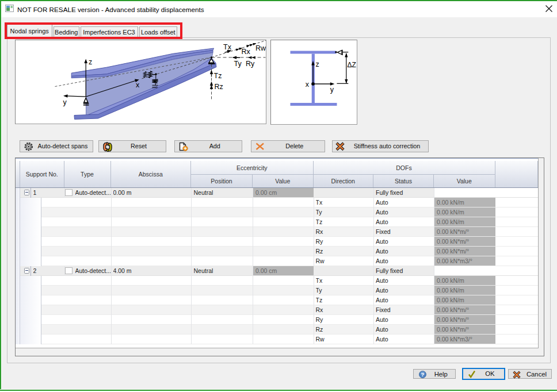 Image resolution: width=557 pixels, height=392 pixels. I want to click on svg-text: Ty, so click(238, 63).